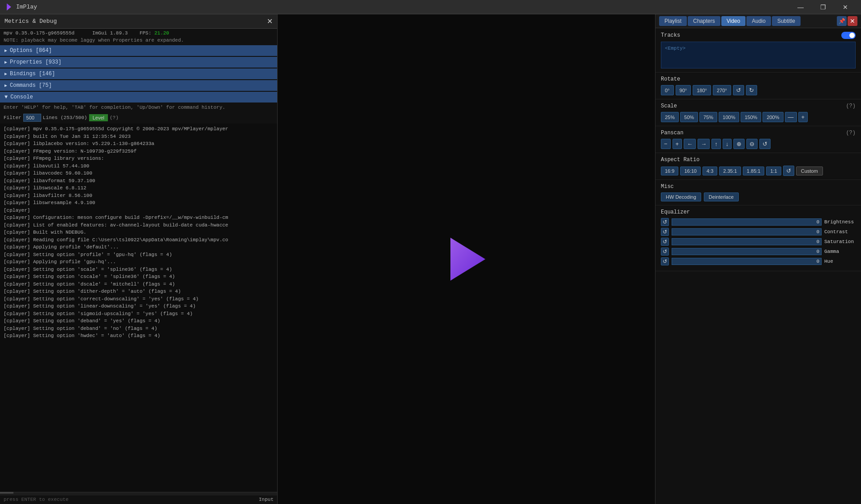 The image size is (861, 504). What do you see at coordinates (773, 117) in the screenshot?
I see `scale-200-button: 200%` at bounding box center [773, 117].